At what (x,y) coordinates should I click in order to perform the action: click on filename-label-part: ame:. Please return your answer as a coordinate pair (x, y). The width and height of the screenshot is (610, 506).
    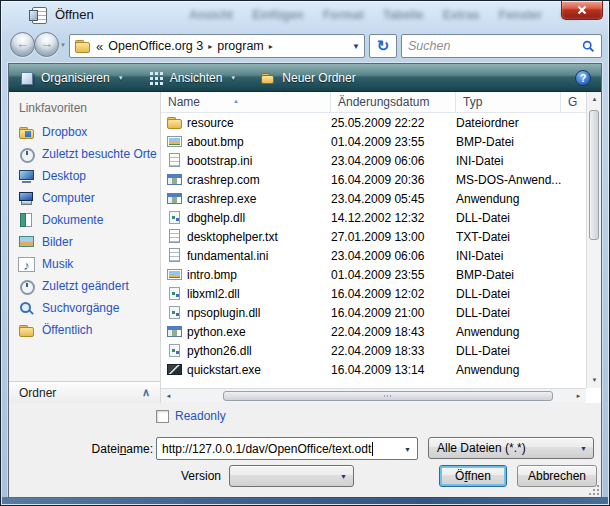
    Looking at the image, I should click on (140, 449).